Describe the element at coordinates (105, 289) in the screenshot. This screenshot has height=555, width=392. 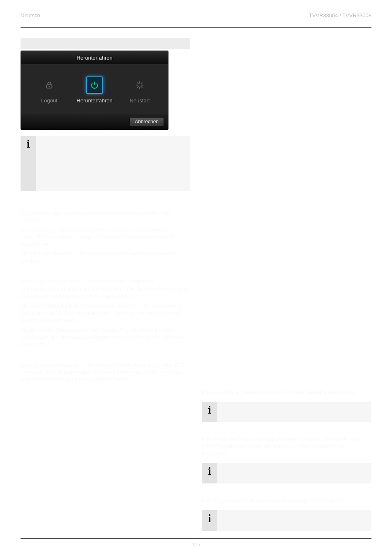
I see `allgemein-p1: In der Live-Anzeige sehen Sie zunächst d…` at that location.